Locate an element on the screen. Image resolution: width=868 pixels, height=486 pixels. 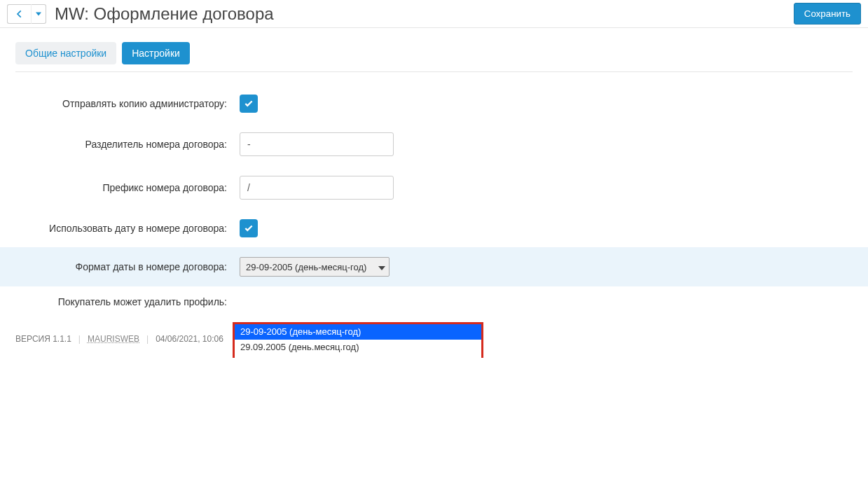
row-send-copy-admin: Отправлять копию администратору: is located at coordinates (434, 104).